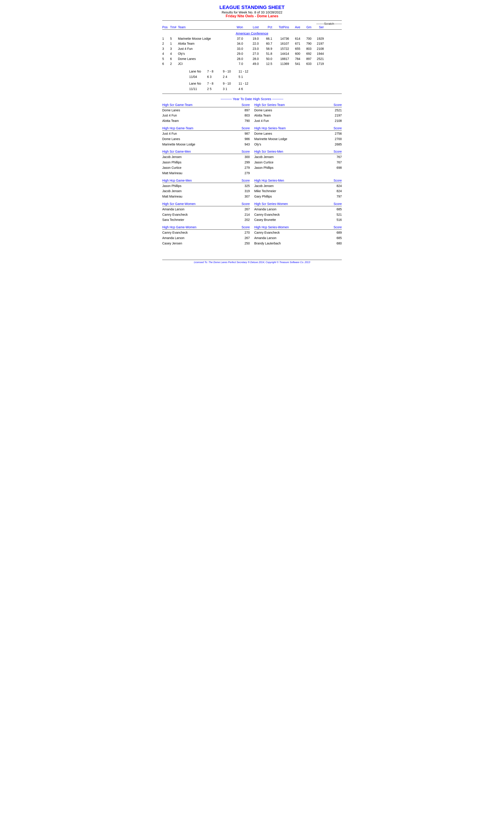 The height and width of the screenshot is (831, 504). What do you see at coordinates (231, 89) in the screenshot?
I see `lane-910-val: 3 1` at bounding box center [231, 89].